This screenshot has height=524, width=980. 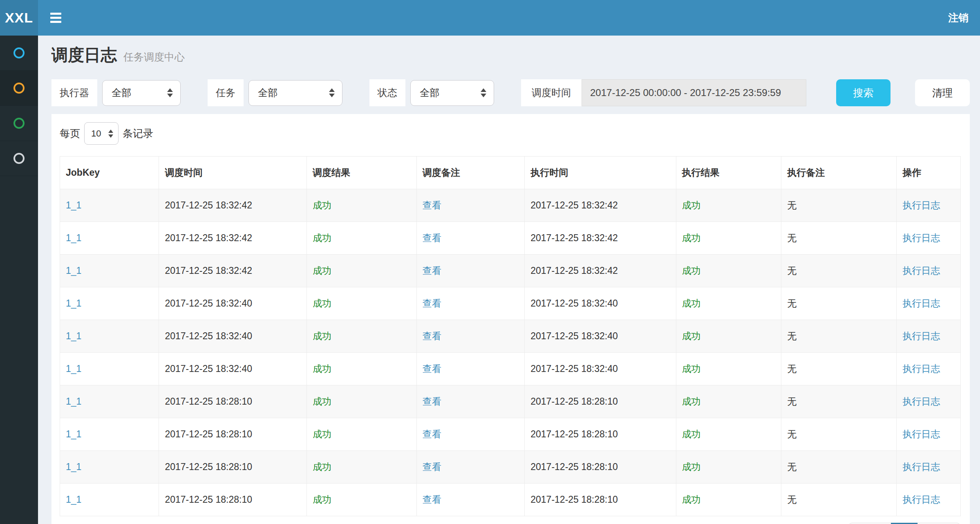 I want to click on time-range-input, so click(x=694, y=93).